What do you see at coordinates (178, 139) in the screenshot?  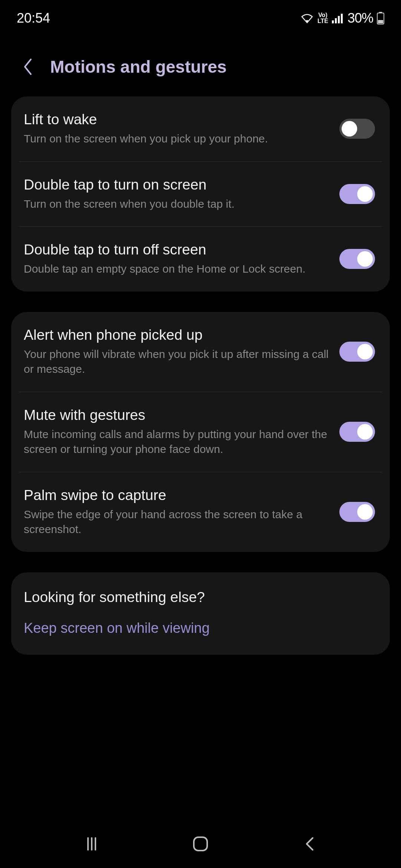 I see `setting-desc: Turn on the screen when you pick up your…` at bounding box center [178, 139].